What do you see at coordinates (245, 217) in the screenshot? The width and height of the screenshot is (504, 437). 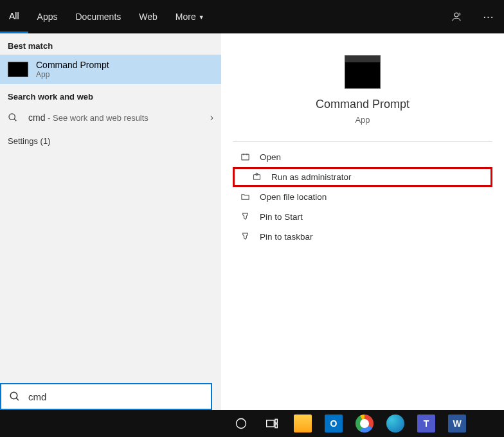 I see `pin-start-icon` at bounding box center [245, 217].